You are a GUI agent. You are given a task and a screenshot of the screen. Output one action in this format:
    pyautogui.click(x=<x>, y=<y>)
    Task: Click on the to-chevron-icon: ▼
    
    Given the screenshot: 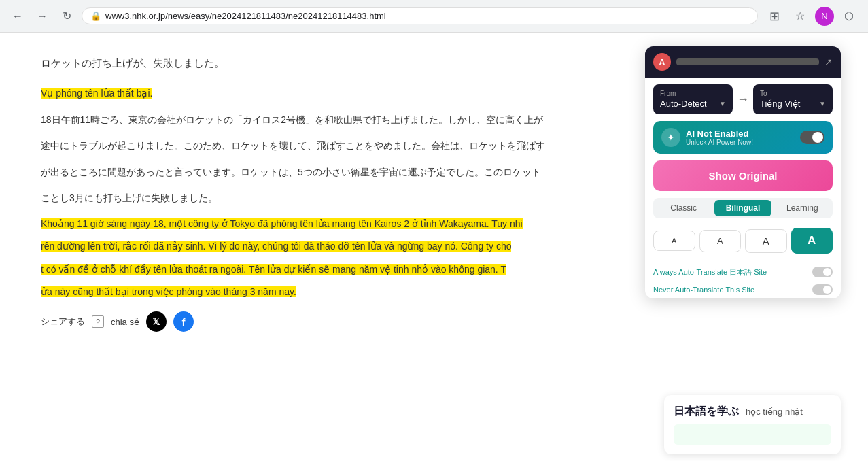 What is the action you would take?
    pyautogui.click(x=822, y=103)
    